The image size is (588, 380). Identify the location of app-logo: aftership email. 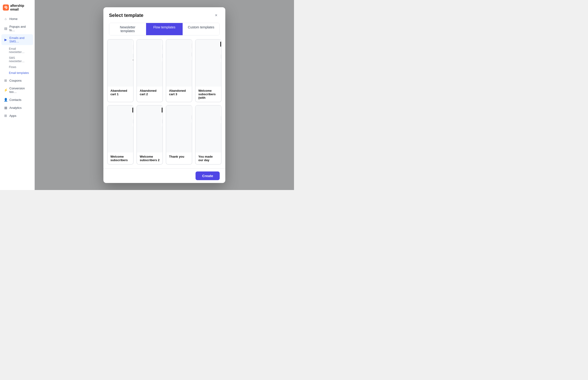
(17, 8).